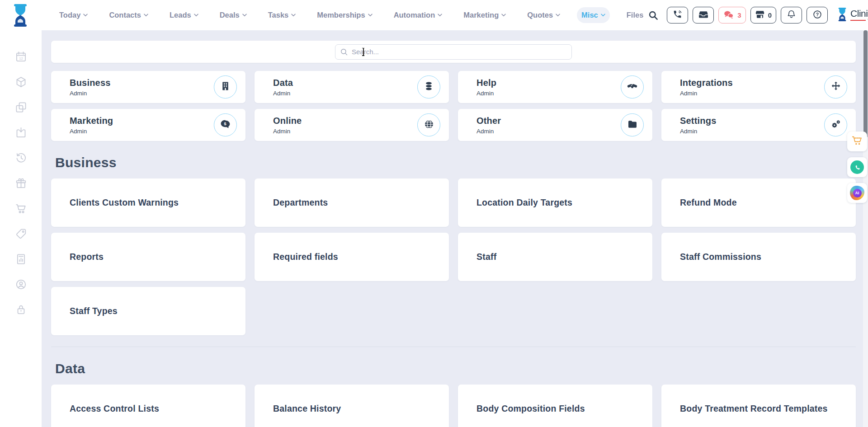 The width and height of the screenshot is (868, 427). Describe the element at coordinates (857, 193) in the screenshot. I see `ai-assistant-icon: AI` at that location.